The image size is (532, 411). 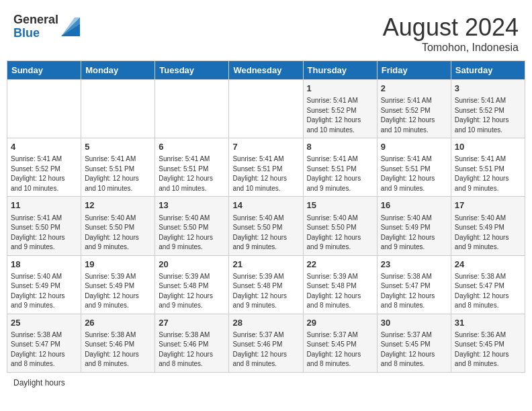 I want to click on calendar-week-row-4: 18Sunrise: 5:40 AM Sunset: 5:49 PM Dayli…, so click(x=266, y=285).